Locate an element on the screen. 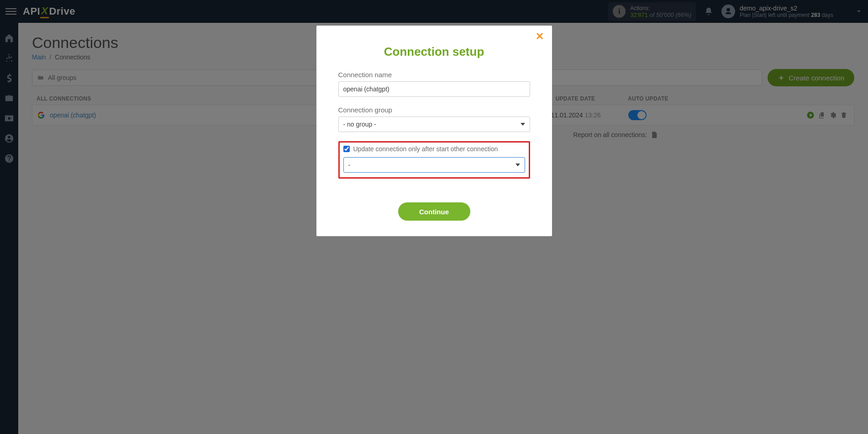 This screenshot has height=434, width=868. dependency-checkbox-row: Update connection only after start other… is located at coordinates (434, 149).